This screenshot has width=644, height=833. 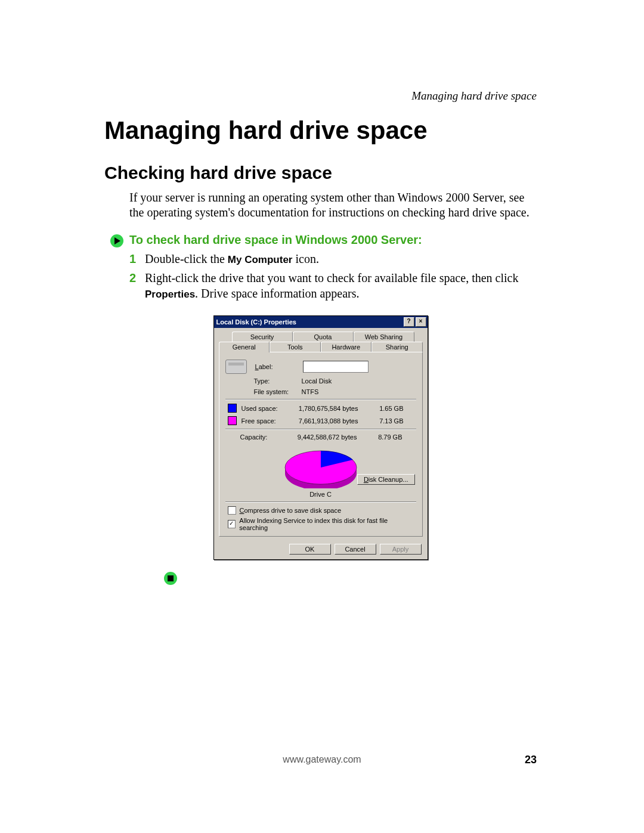 I want to click on ok-button: OK, so click(x=310, y=549).